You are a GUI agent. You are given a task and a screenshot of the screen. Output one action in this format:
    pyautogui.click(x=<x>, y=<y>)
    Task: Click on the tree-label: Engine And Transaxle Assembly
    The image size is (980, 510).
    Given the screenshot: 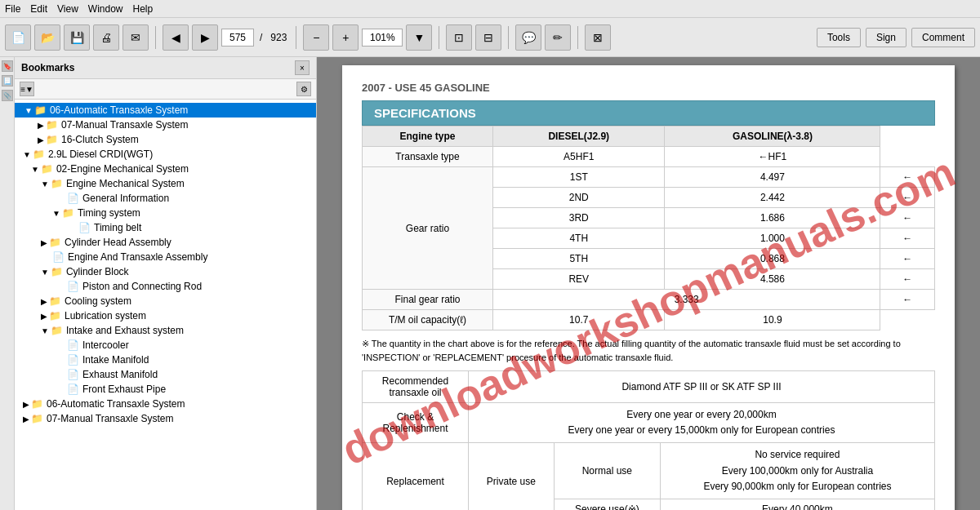 What is the action you would take?
    pyautogui.click(x=137, y=257)
    